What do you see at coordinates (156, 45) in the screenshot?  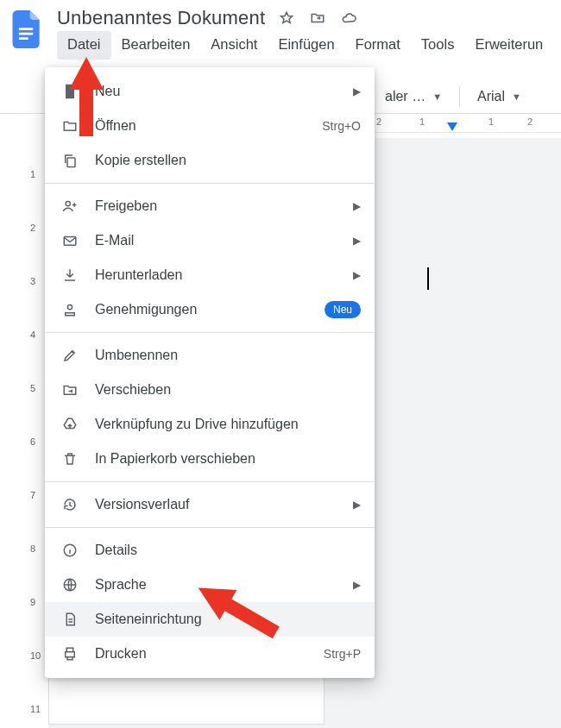 I see `menu-bearbeiten: Bearbeiten` at bounding box center [156, 45].